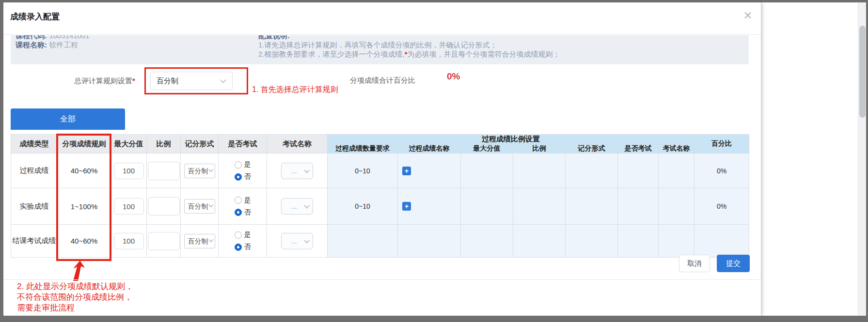 The height and width of the screenshot is (322, 868). Describe the element at coordinates (429, 241) in the screenshot. I see `cell-process-name` at that location.